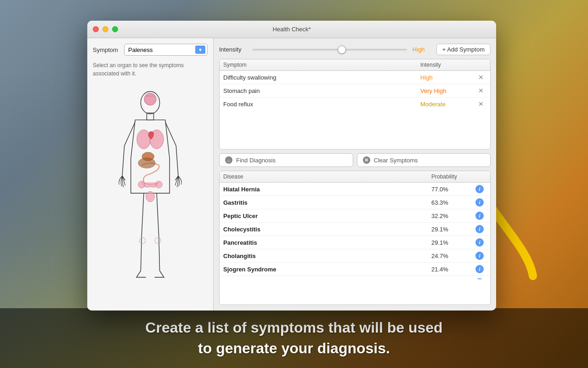 This screenshot has height=368, width=588. What do you see at coordinates (294, 348) in the screenshot?
I see `bottom-text-line2: to generate your diagnosis.` at bounding box center [294, 348].